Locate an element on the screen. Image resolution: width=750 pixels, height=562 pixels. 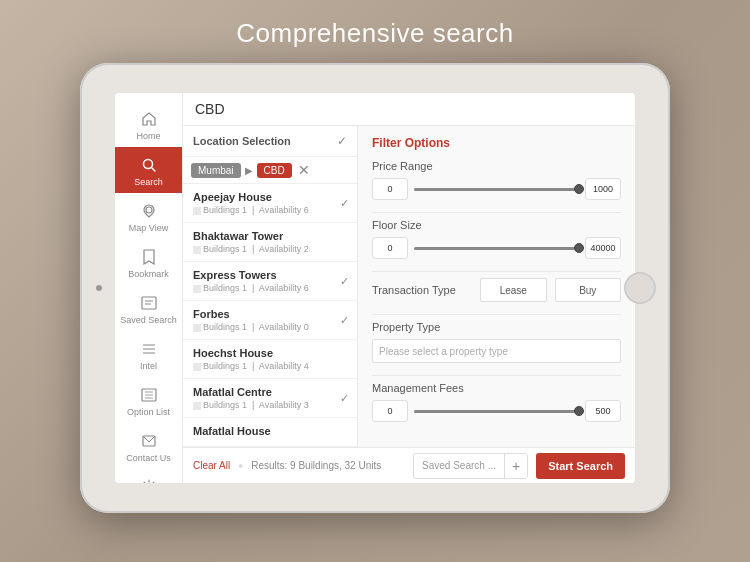
property-item-forbes: Forbes Buildings 1 | Availability 0 ✓ is located at coordinates (270, 320).